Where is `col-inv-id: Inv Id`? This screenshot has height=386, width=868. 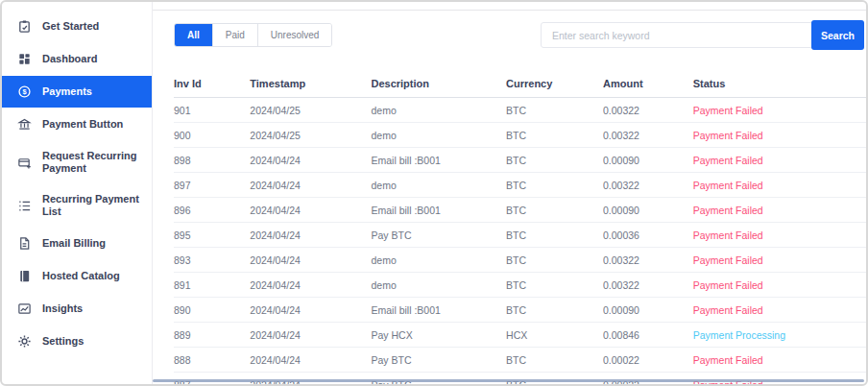 col-inv-id: Inv Id is located at coordinates (211, 84).